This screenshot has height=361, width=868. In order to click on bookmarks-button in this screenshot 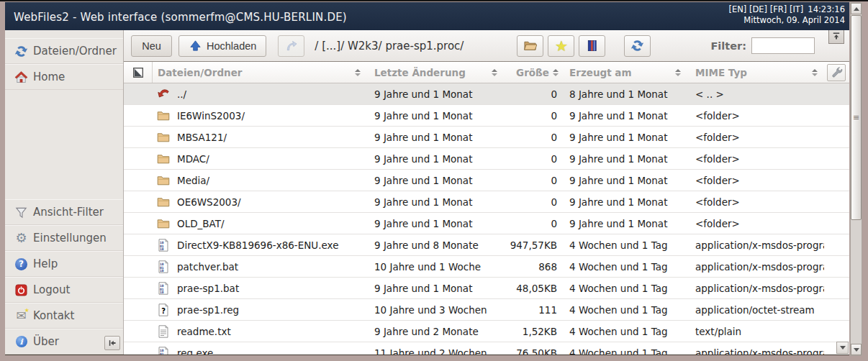, I will do `click(592, 46)`.